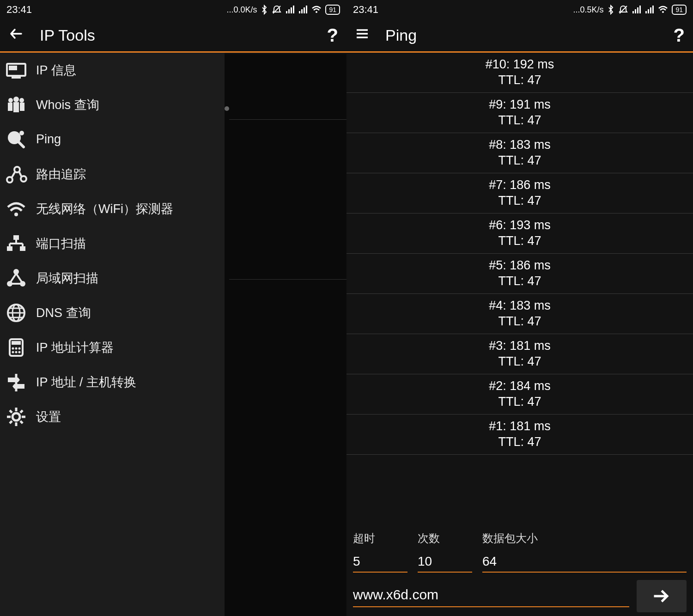 Image resolution: width=693 pixels, height=616 pixels. I want to click on sidebar-item-label: IP 地址 / 主机转换, so click(86, 382).